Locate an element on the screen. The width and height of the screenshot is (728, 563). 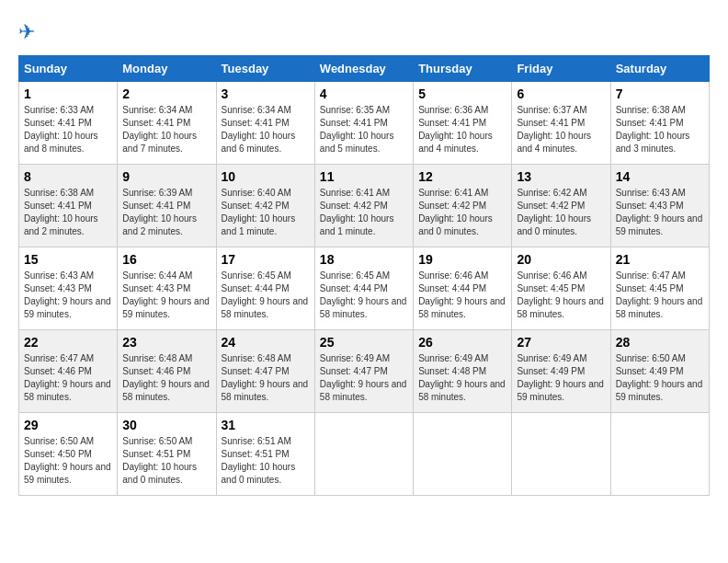
calendar-cell: 5 Sunrise: 6:36 AM Sunset: 4:41 PM Dayli… is located at coordinates (463, 123).